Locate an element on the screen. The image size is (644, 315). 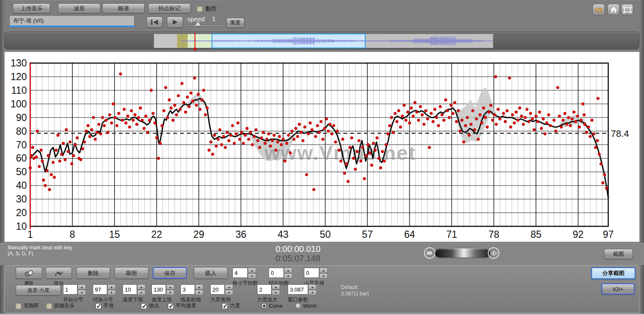
save-button: 保存 is located at coordinates (170, 273).